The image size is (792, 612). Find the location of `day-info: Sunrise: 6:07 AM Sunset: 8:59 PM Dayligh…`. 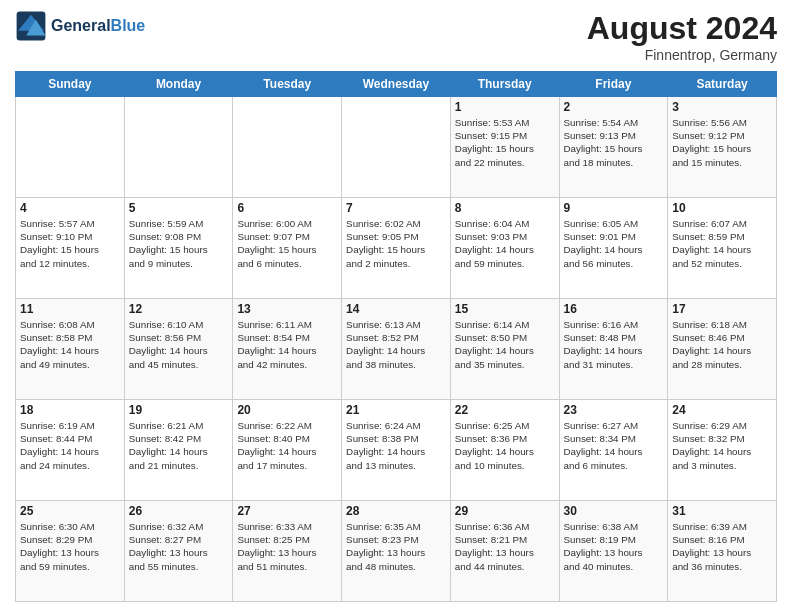

day-info: Sunrise: 6:07 AM Sunset: 8:59 PM Dayligh… is located at coordinates (722, 244).